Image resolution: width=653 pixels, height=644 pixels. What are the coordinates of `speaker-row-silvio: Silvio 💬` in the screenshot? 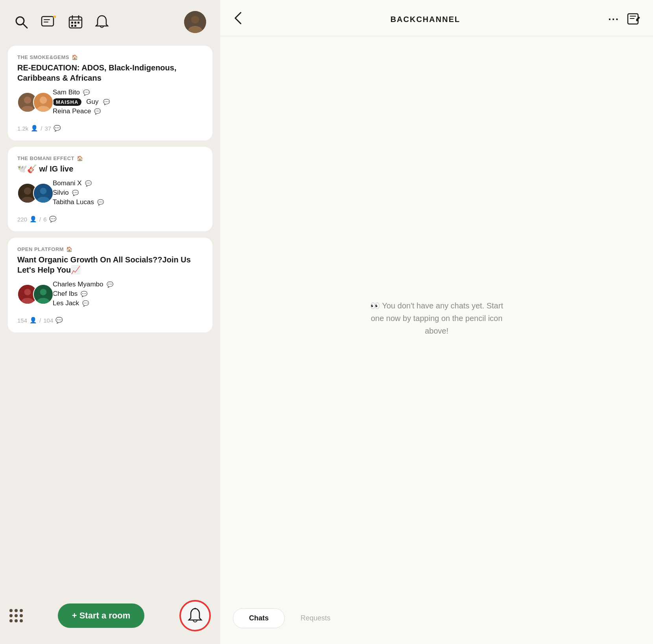 It's located at (78, 193).